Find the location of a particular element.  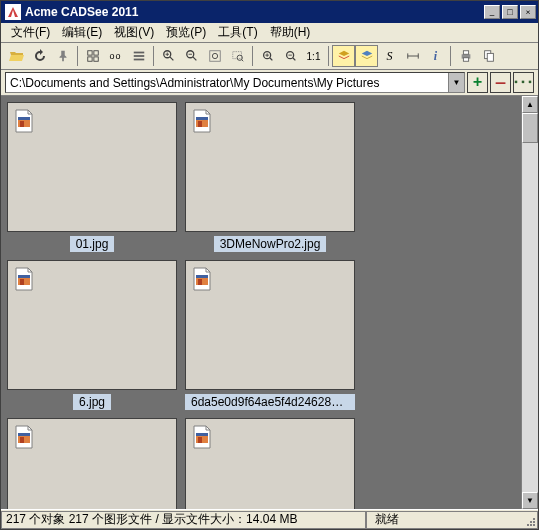

open-folder-button is located at coordinates (16, 56).